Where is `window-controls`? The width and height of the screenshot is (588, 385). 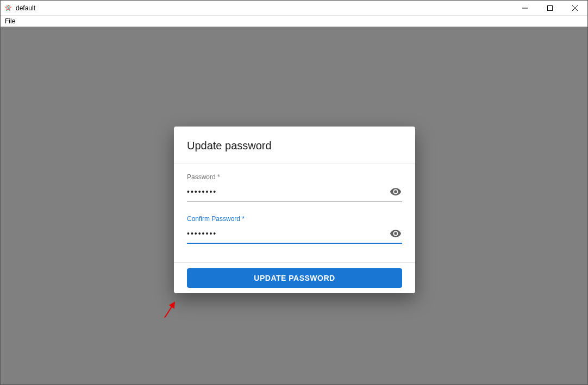 window-controls is located at coordinates (550, 8).